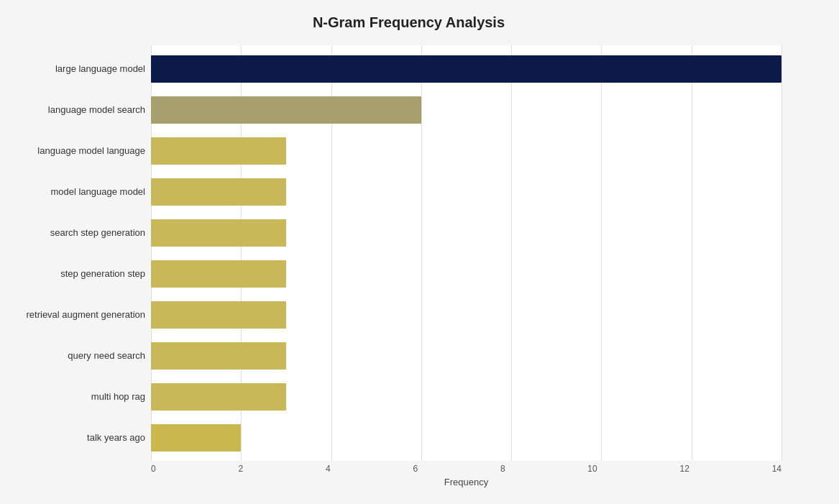 This screenshot has width=839, height=504. Describe the element at coordinates (684, 469) in the screenshot. I see `x-tick-12: 12` at that location.